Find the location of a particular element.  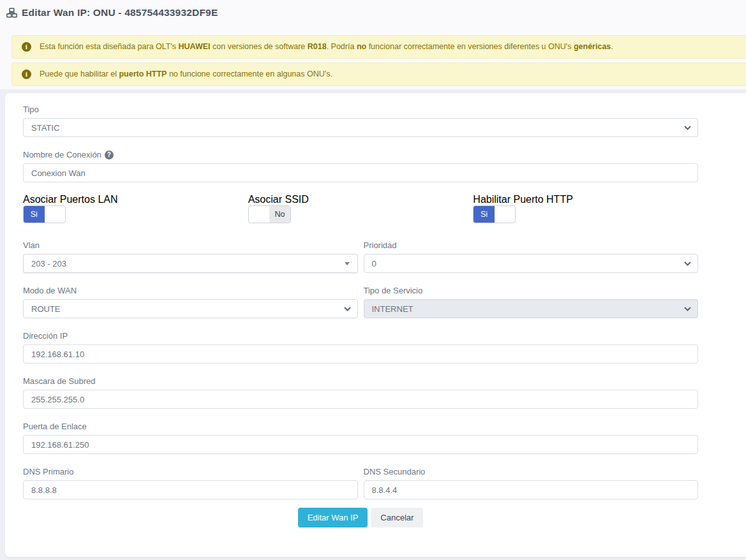

modo-servicio-row: Modo de WAN ROUTE Tipo de Servicio INTER… is located at coordinates (361, 301).